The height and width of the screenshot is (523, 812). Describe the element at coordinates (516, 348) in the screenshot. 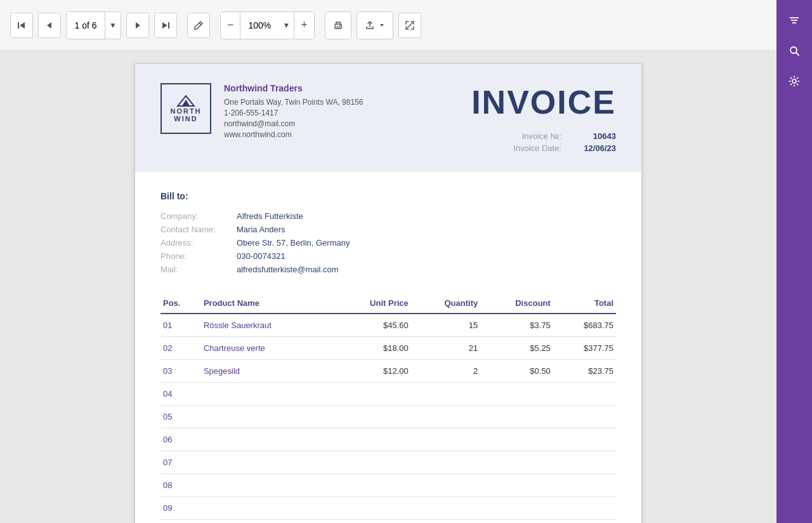

I see `cell-discount: $5.25` at that location.